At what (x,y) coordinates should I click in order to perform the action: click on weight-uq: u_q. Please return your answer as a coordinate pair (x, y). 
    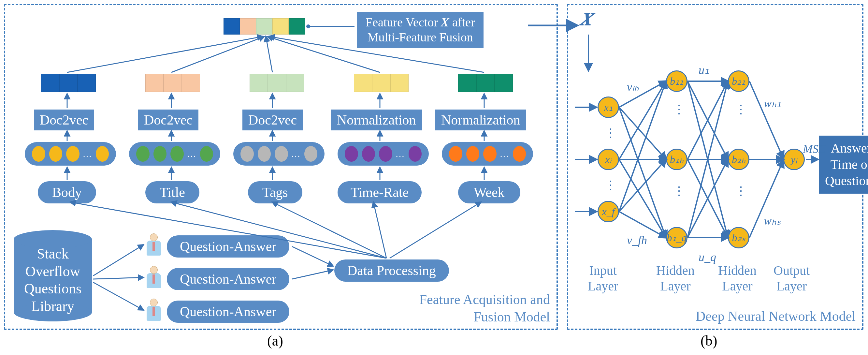
    Looking at the image, I should click on (707, 257).